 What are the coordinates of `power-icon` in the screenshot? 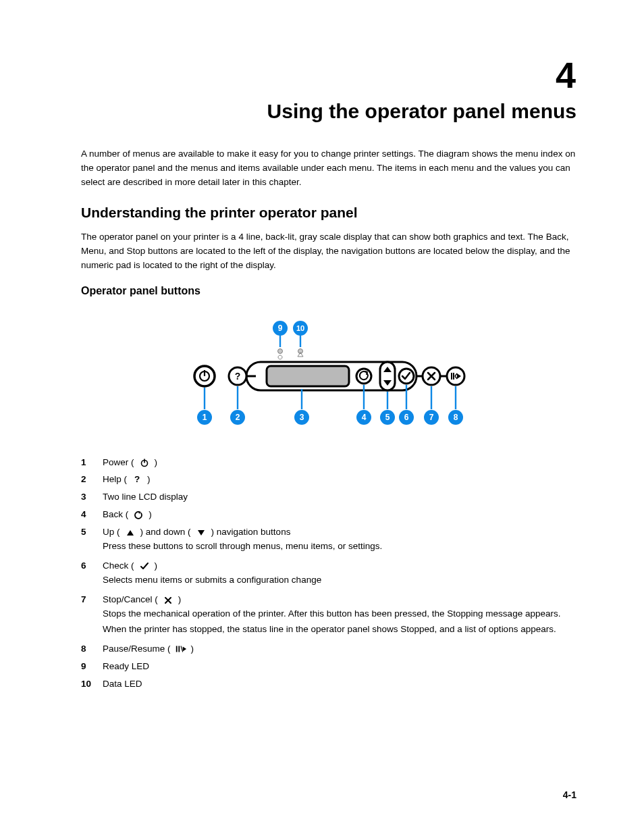 It's located at (144, 463).